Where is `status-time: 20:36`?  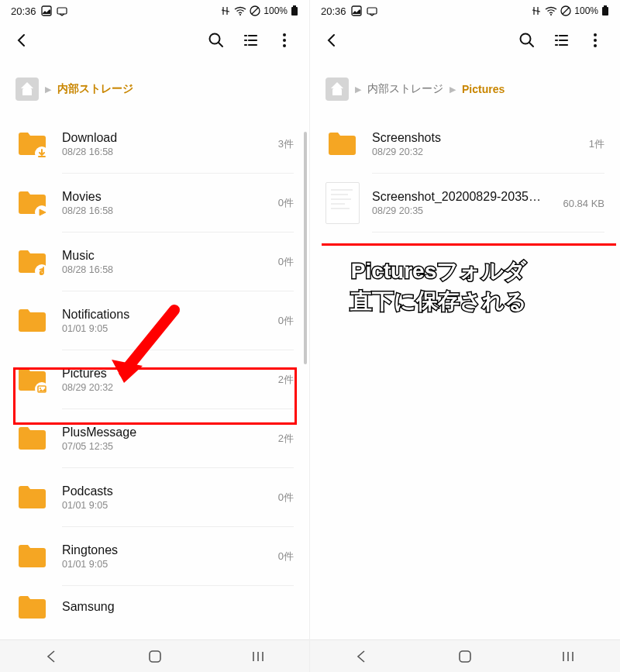 status-time: 20:36 is located at coordinates (23, 11).